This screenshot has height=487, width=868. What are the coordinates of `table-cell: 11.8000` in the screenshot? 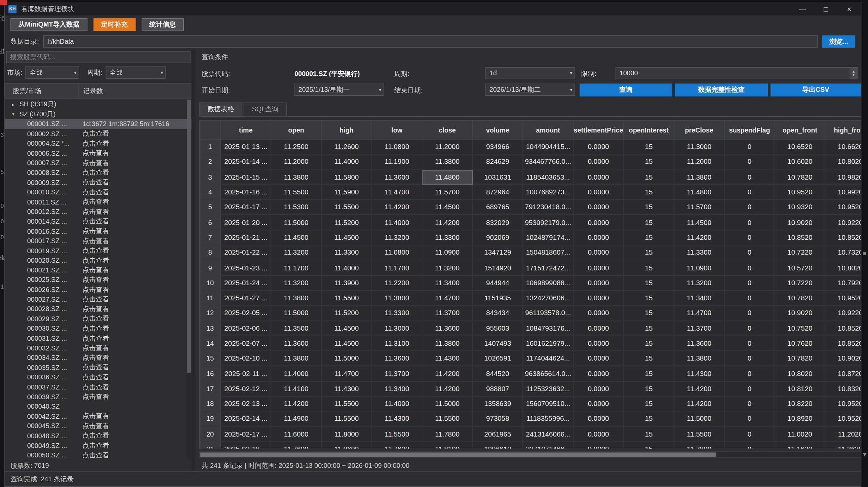 It's located at (347, 434).